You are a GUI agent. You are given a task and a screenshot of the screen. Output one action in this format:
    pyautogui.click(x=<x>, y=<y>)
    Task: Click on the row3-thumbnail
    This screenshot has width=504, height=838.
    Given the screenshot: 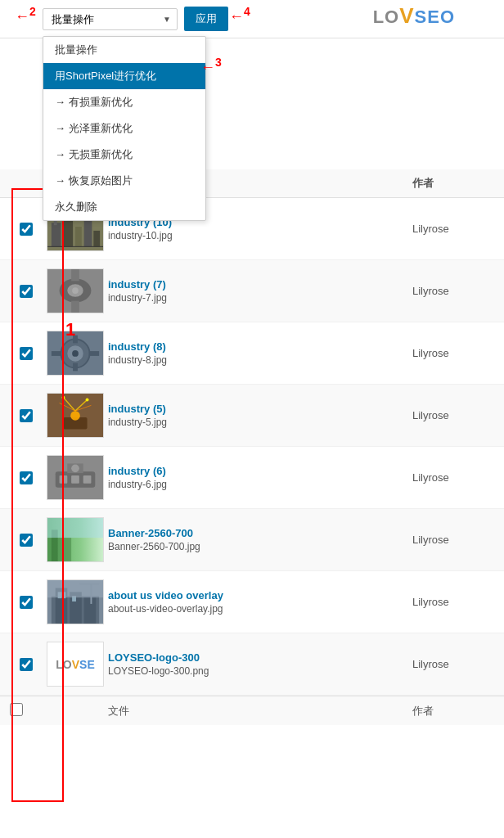 What is the action you would take?
    pyautogui.click(x=75, y=354)
    